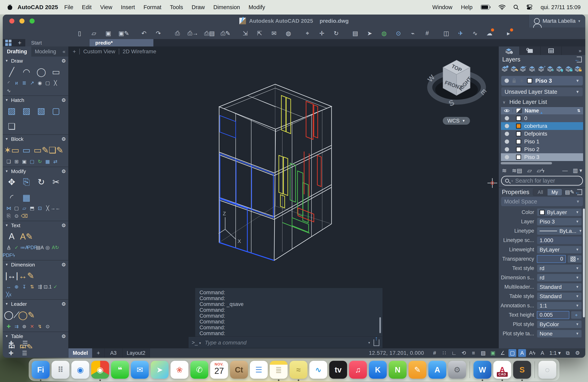 This screenshot has height=382, width=588. I want to click on panel-list-button: ☰, so click(25, 343).